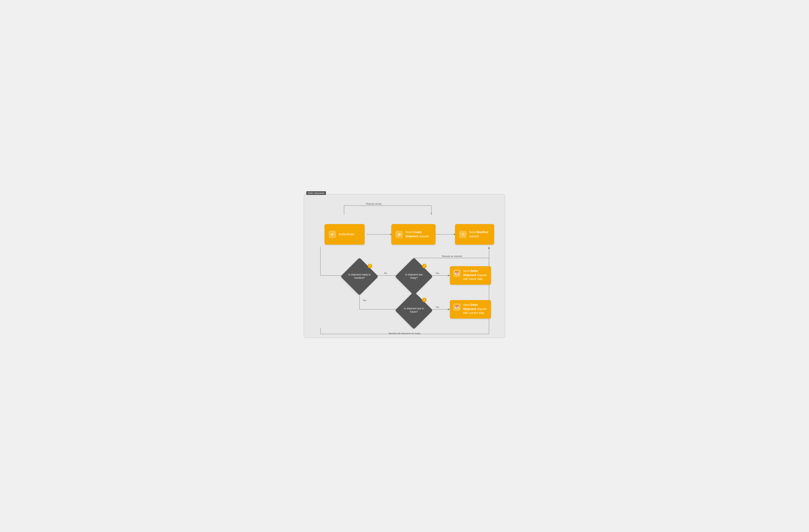 This screenshot has width=809, height=532. What do you see at coordinates (414, 311) in the screenshot?
I see `diamond-due-future-wrapper: ? Is shipment due in future?` at bounding box center [414, 311].